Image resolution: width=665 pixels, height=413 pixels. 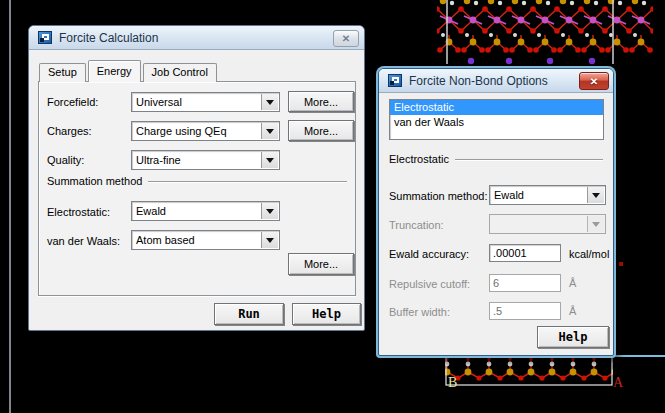 What do you see at coordinates (197, 181) in the screenshot?
I see `summation-method-group: Summation method` at bounding box center [197, 181].